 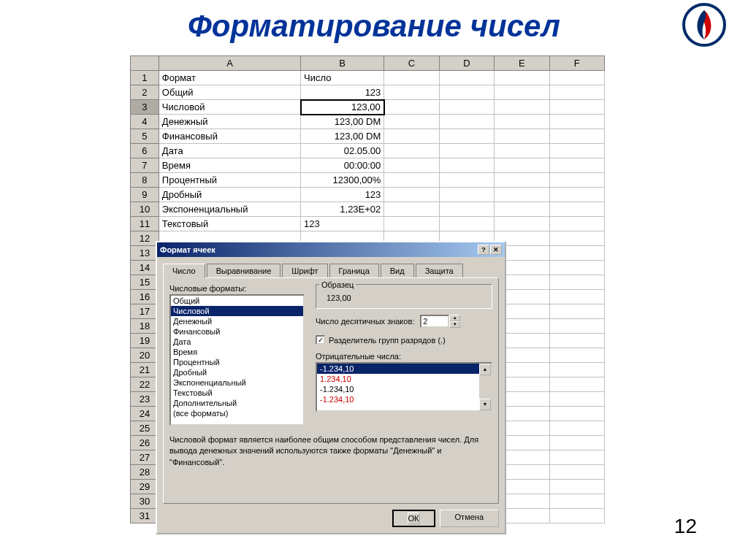 What do you see at coordinates (237, 362) in the screenshot?
I see `format-option: Процентный` at bounding box center [237, 362].